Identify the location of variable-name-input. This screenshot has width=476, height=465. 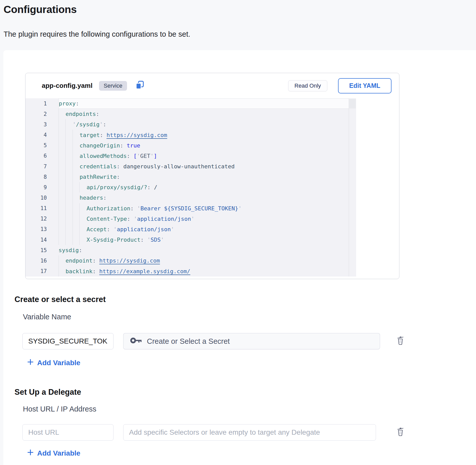
(68, 341).